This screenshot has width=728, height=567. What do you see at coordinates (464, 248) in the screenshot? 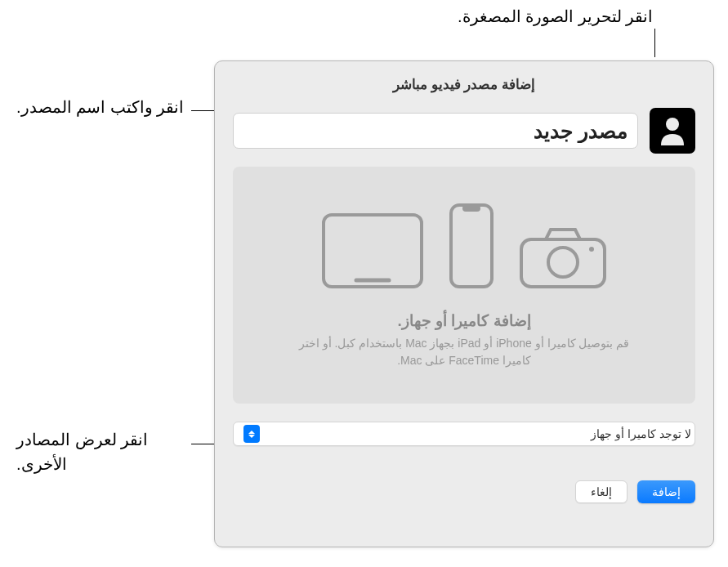
I see `device-icons-row` at bounding box center [464, 248].